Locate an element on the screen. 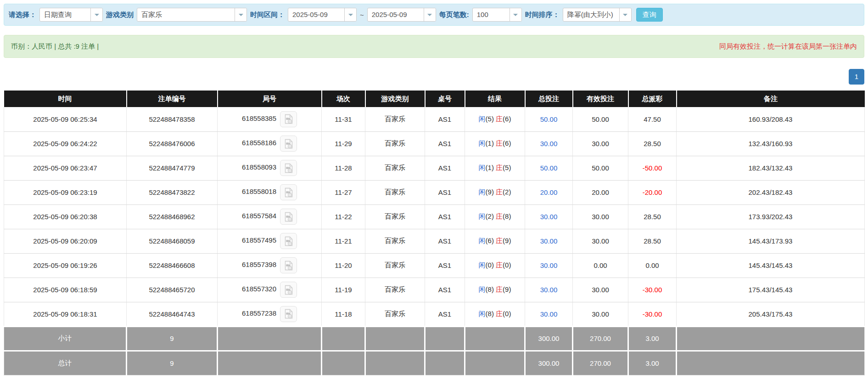 The height and width of the screenshot is (380, 868). cell-payout: -50.00 is located at coordinates (653, 168).